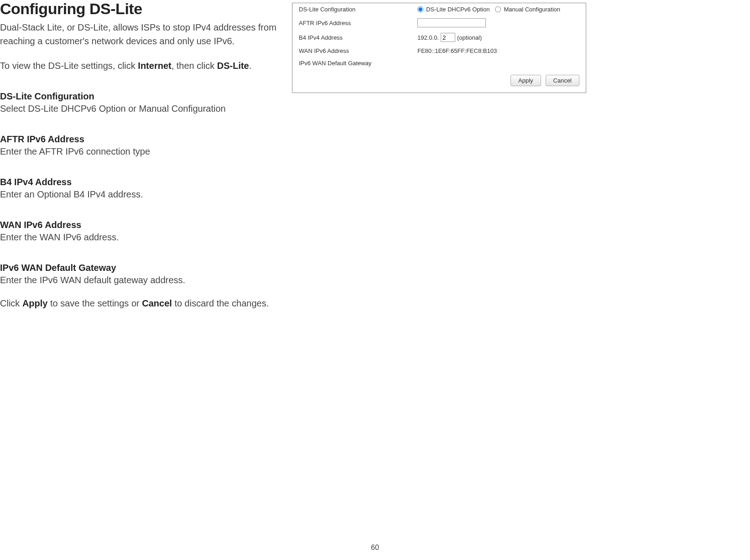  I want to click on page-title: Configuring DS-Lite, so click(141, 9).